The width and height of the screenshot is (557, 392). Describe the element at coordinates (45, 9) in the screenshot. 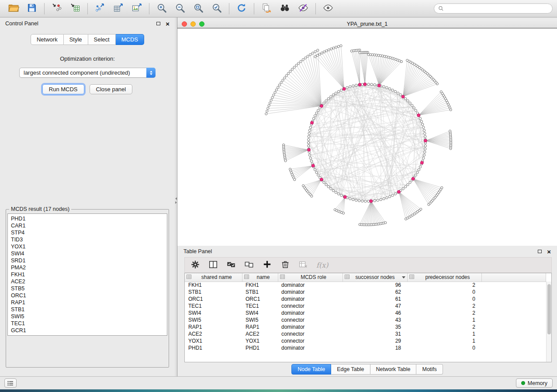

I see `toolbar-separator` at that location.